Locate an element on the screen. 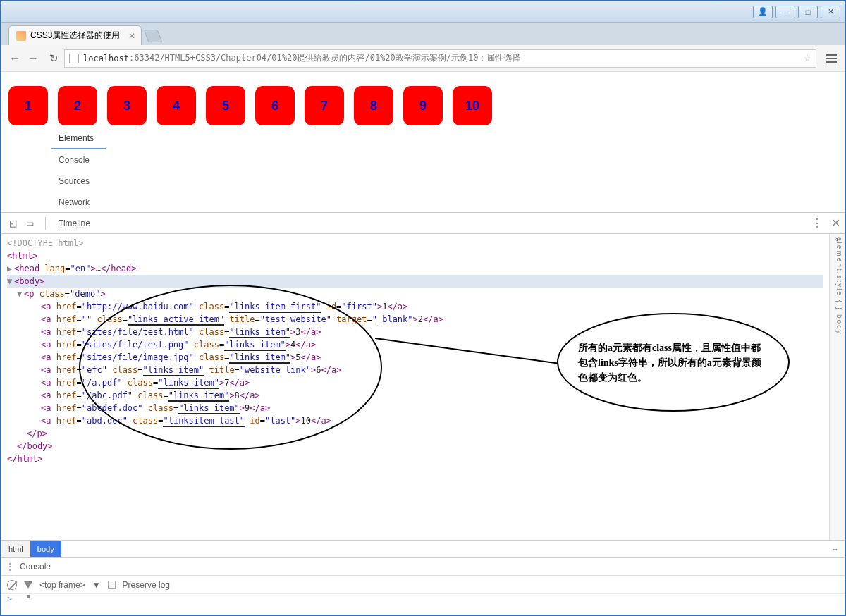 This screenshot has width=846, height=616. demo-link-7: 7 is located at coordinates (324, 106).